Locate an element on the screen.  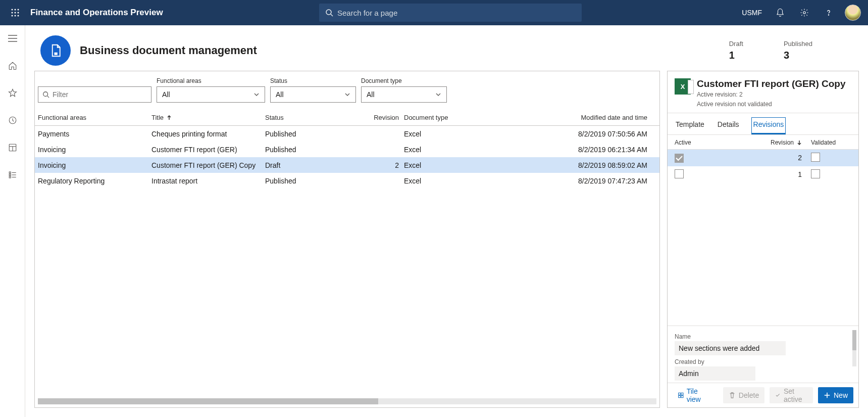
table-row: InvoicingCustomer FTI report (GER)Publis… is located at coordinates (347, 150).